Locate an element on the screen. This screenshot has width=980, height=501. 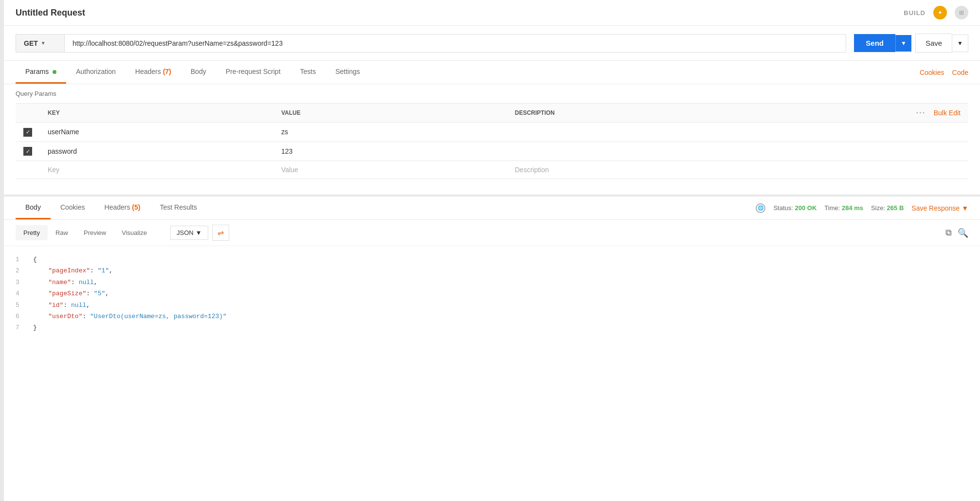
method-select: GET ▼ is located at coordinates (40, 43).